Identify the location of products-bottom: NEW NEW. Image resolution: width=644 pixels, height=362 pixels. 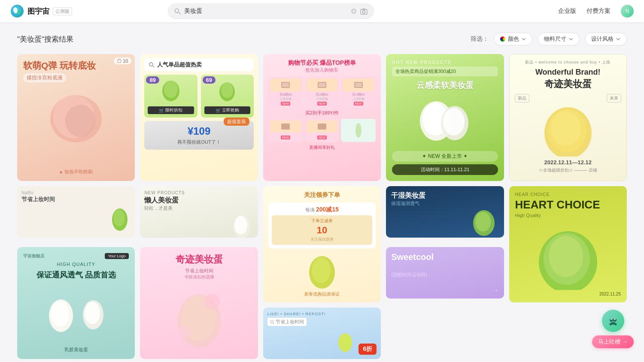
(322, 130).